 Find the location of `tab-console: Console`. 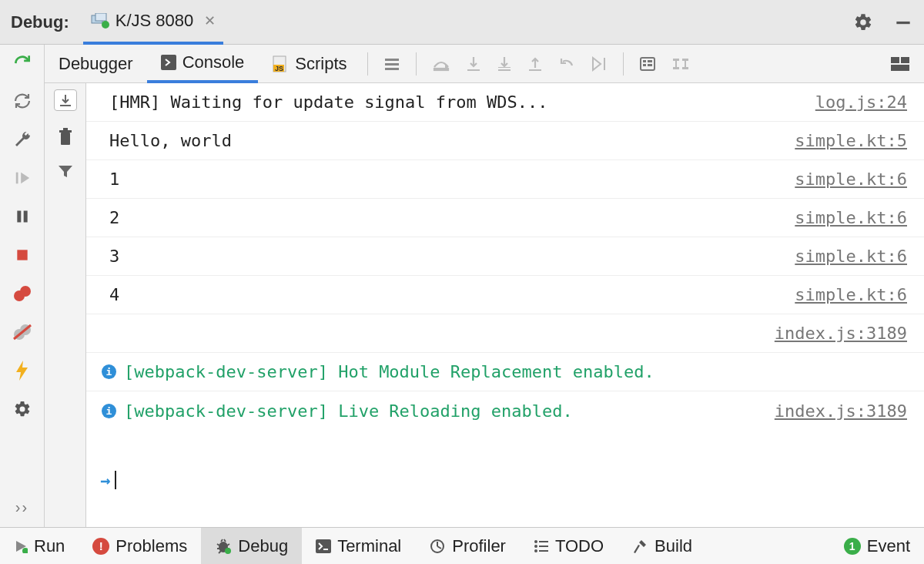

tab-console: Console is located at coordinates (203, 64).